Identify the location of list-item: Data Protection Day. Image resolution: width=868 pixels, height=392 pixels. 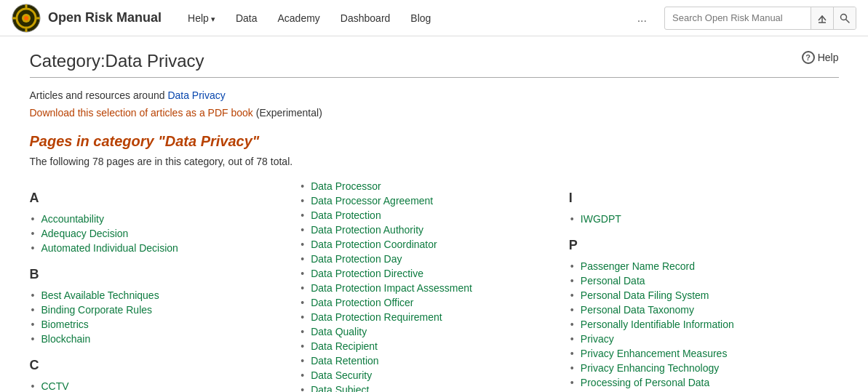
(432, 259).